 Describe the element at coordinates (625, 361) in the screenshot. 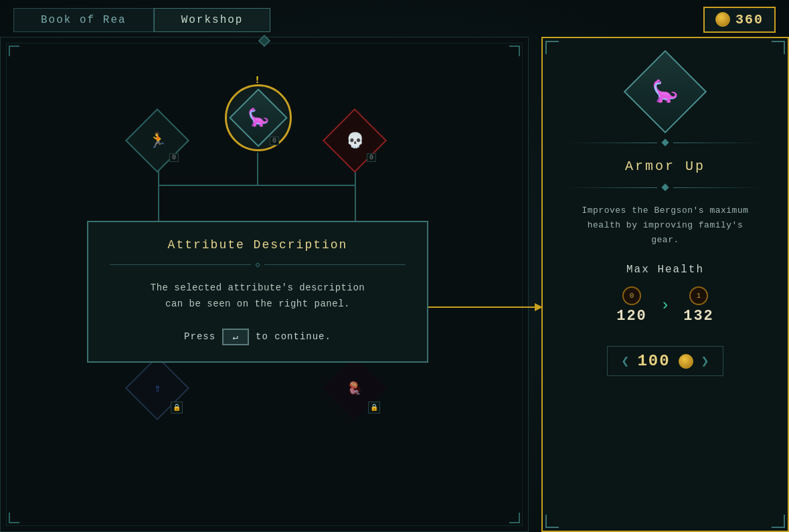

I see `cost-arrow-left: ❮` at that location.